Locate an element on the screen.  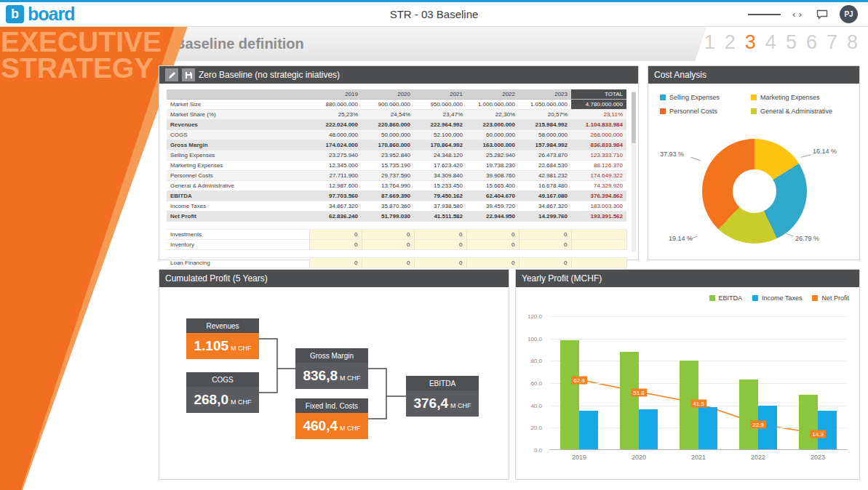
value-cell: 163.000.000 is located at coordinates (493, 145).